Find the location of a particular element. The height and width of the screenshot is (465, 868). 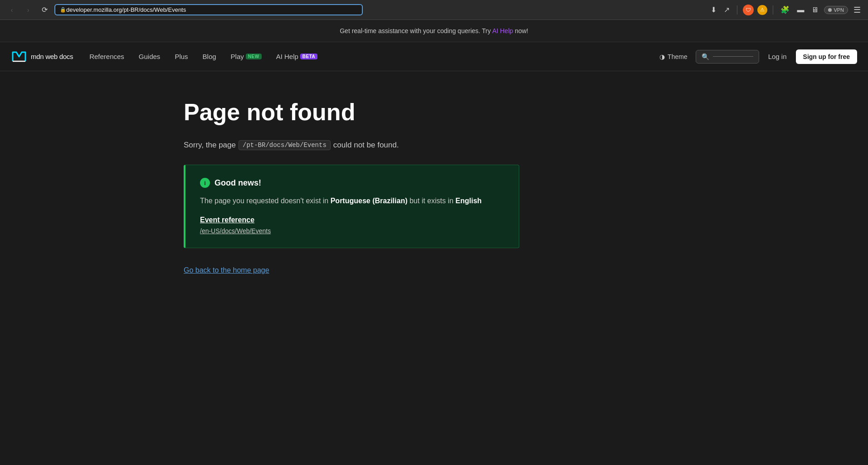

theme-icon: ◑ is located at coordinates (662, 57).